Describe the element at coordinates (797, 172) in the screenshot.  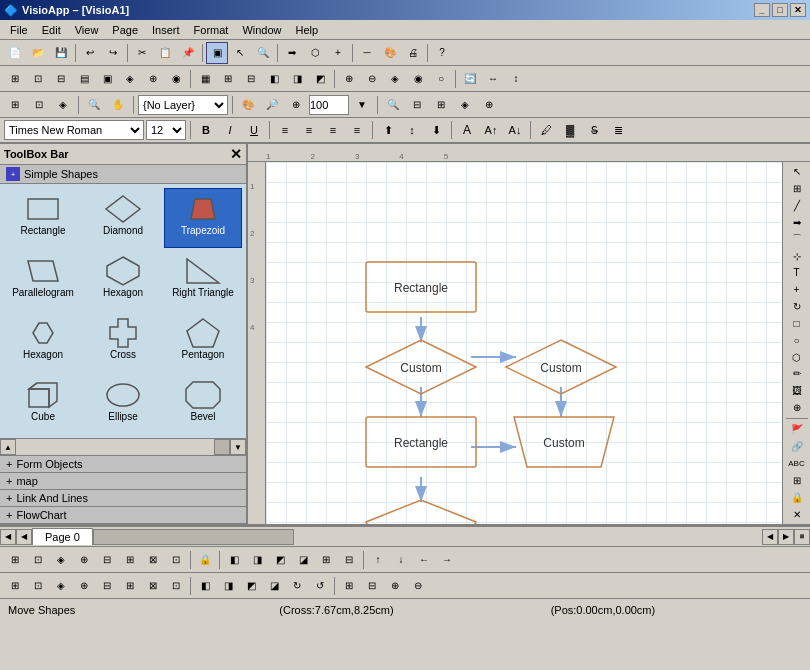
I see `rt-pointer-btn: ↖` at that location.